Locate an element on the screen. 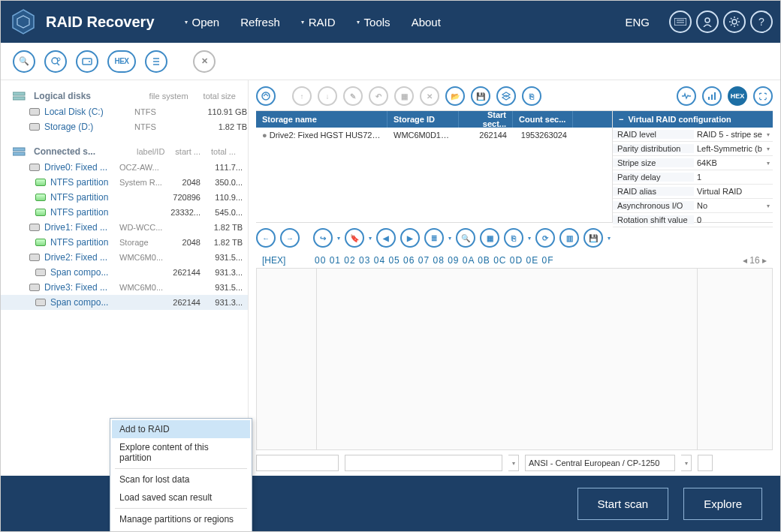 The height and width of the screenshot is (532, 781). encoding-select: ANSI - Central European / CP-1250 is located at coordinates (600, 463).